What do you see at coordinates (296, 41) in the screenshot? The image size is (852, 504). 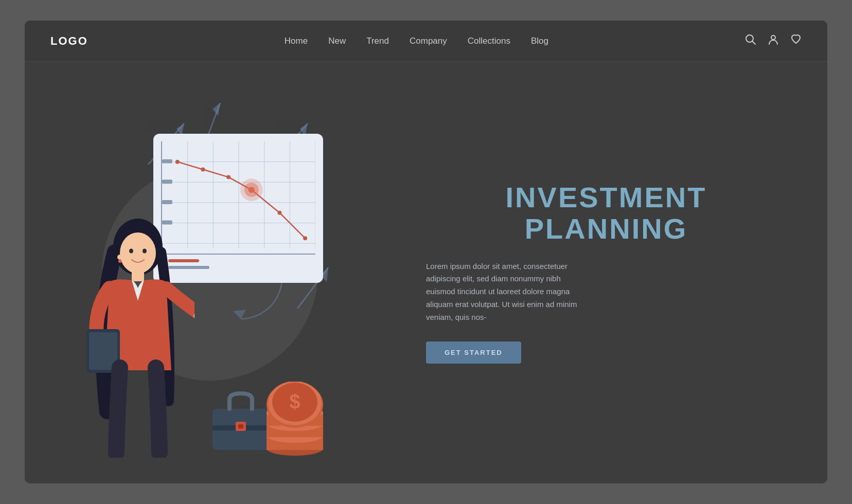 I see `nav-home: Home` at bounding box center [296, 41].